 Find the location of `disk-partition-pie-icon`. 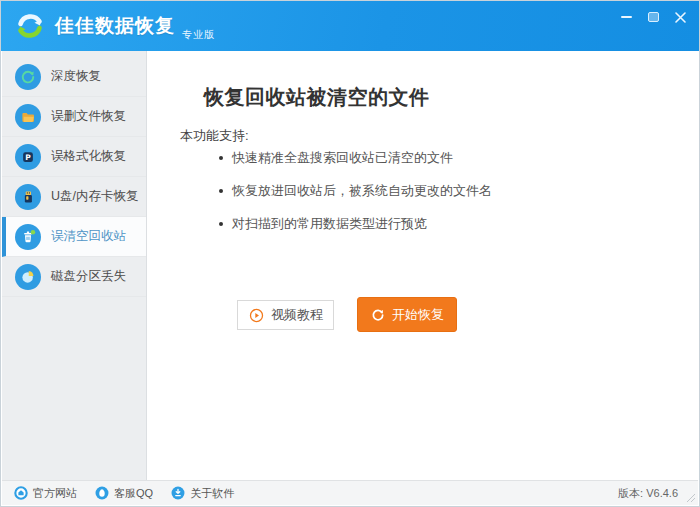

disk-partition-pie-icon is located at coordinates (28, 277).